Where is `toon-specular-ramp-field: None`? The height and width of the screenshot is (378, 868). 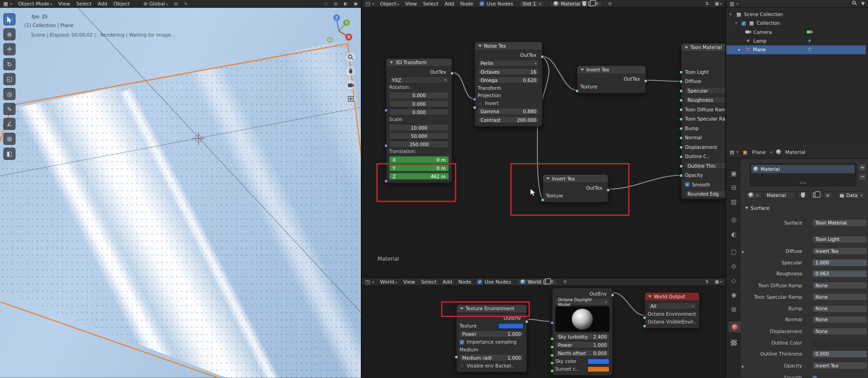 toon-specular-ramp-field: None is located at coordinates (840, 297).